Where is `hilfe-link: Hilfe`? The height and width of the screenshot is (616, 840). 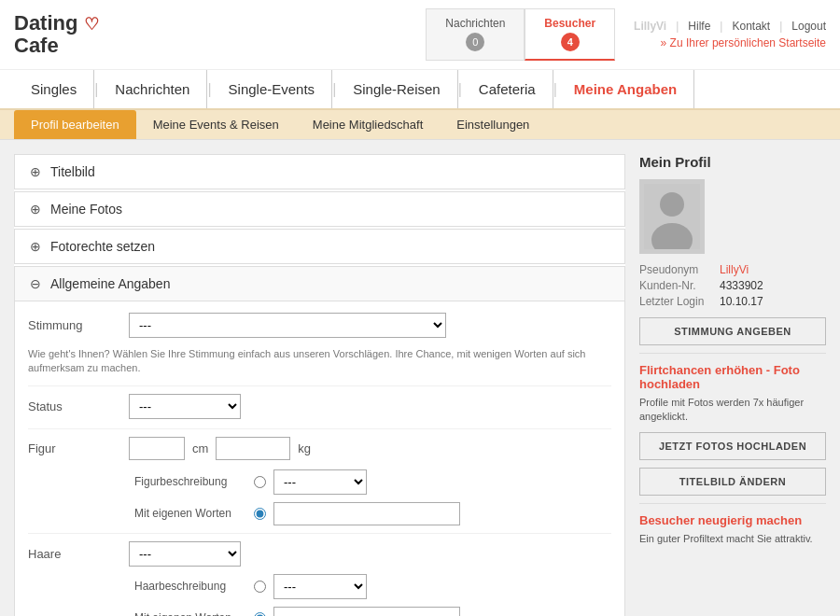 hilfe-link: Hilfe is located at coordinates (699, 26).